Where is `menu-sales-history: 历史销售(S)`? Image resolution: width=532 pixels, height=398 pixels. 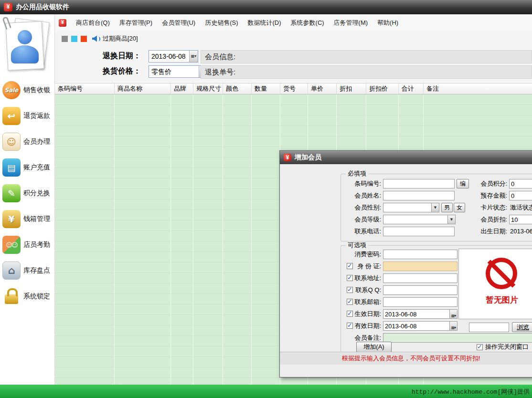 menu-sales-history: 历史销售(S) is located at coordinates (222, 23).